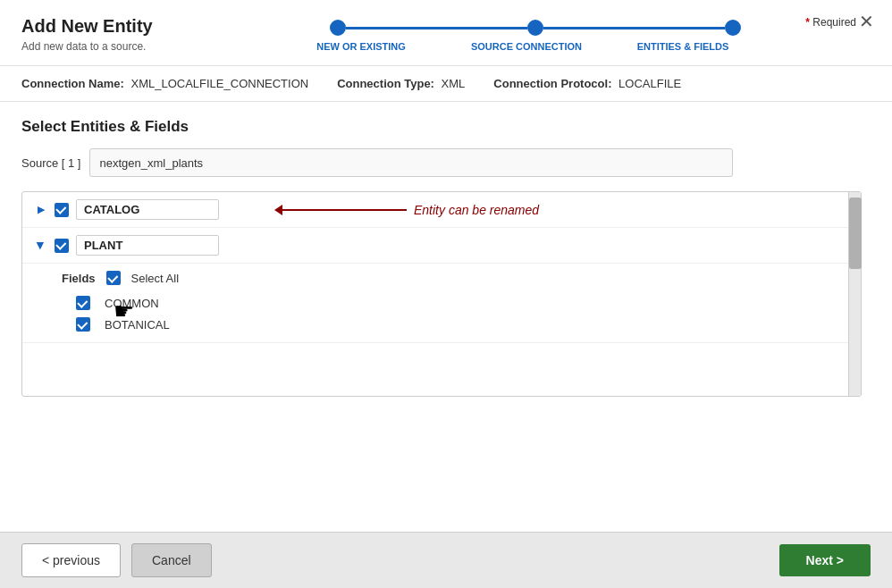 The image size is (892, 588). I want to click on section-title: Select Entities & Fields, so click(446, 127).